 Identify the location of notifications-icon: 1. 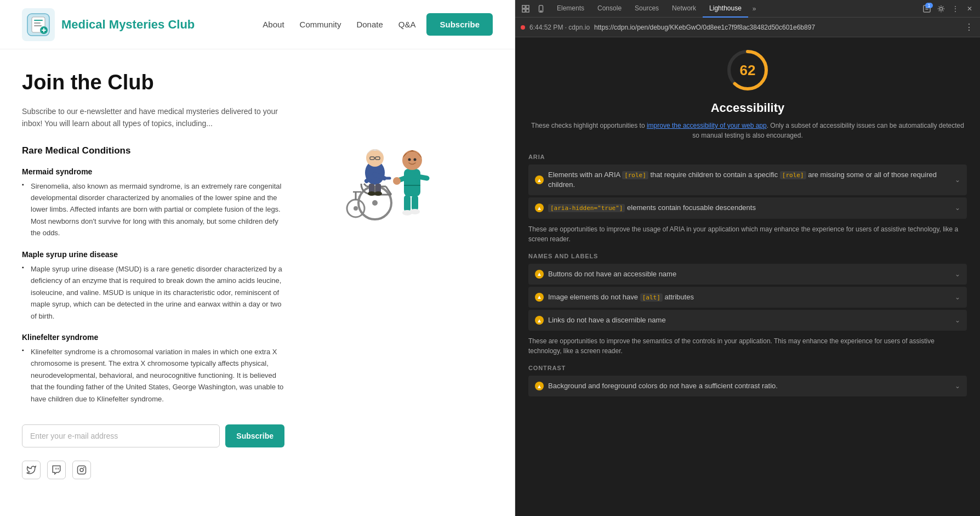
(927, 9).